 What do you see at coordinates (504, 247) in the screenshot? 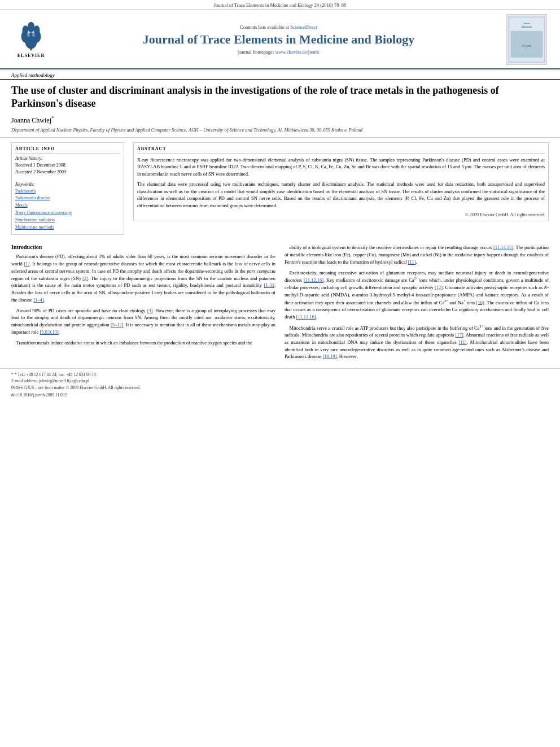
I see `ref-11-14-15: [11,14,15]` at bounding box center [504, 247].